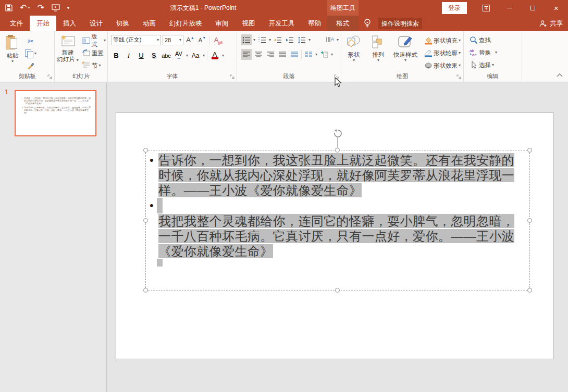  Describe the element at coordinates (149, 23) in the screenshot. I see `tab-animations: 动画` at that location.